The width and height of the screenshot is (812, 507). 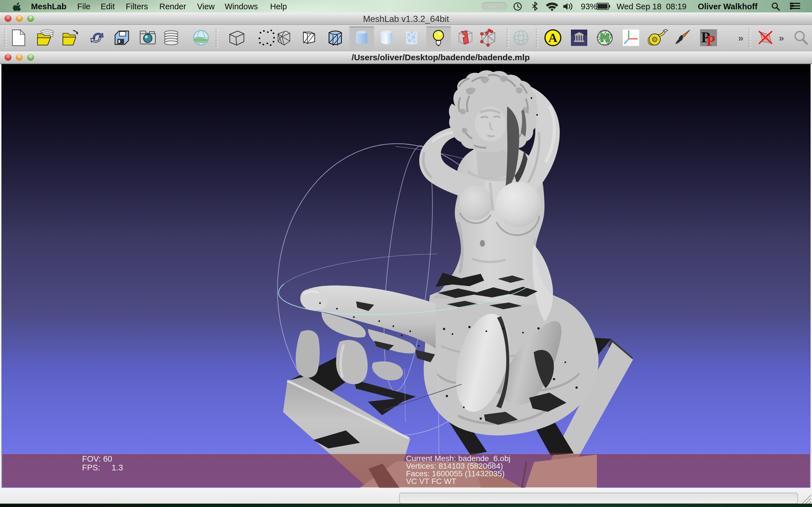 What do you see at coordinates (553, 38) in the screenshot?
I see `svg-text: A` at bounding box center [553, 38].